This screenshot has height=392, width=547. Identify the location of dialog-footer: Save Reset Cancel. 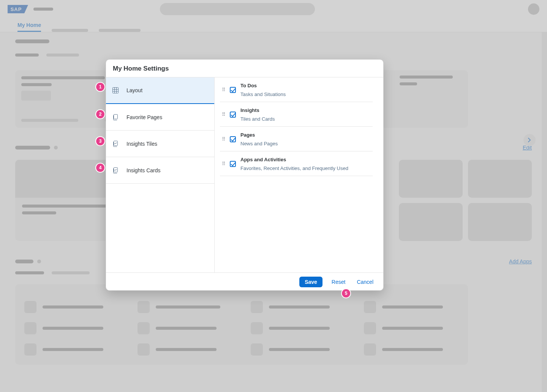
(245, 282).